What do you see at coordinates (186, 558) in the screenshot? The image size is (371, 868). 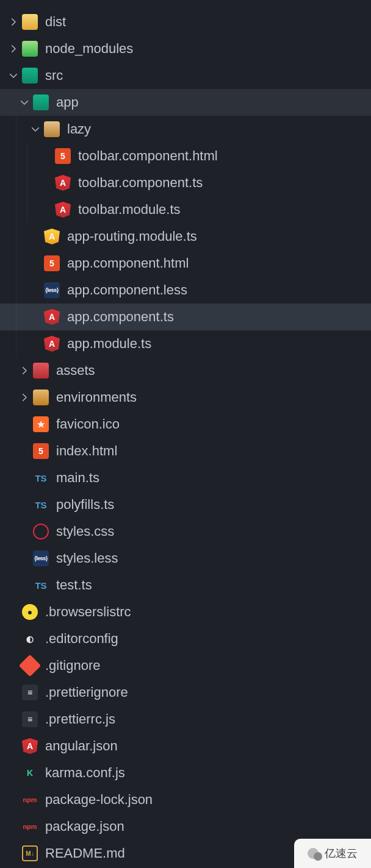 I see `tree-item: {less}styles.less` at bounding box center [186, 558].